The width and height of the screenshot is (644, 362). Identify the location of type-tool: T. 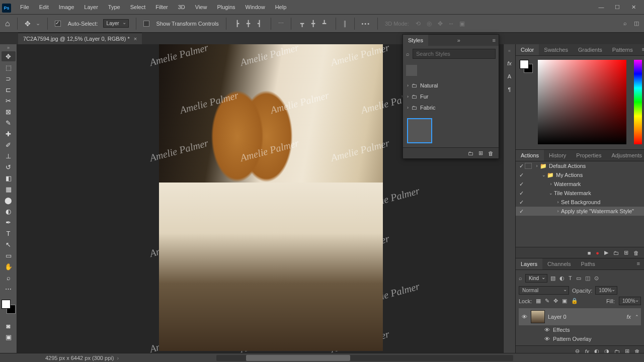
(9, 233).